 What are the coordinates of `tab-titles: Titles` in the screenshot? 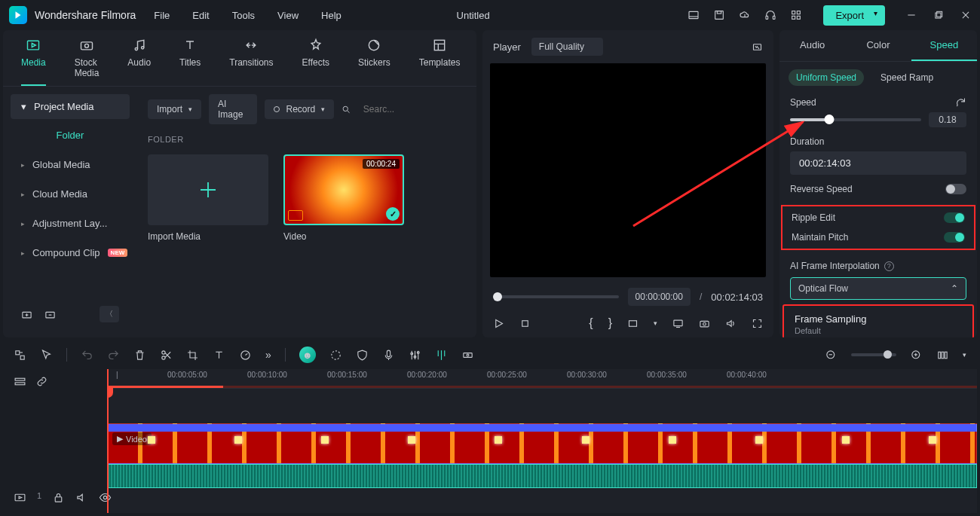 It's located at (190, 62).